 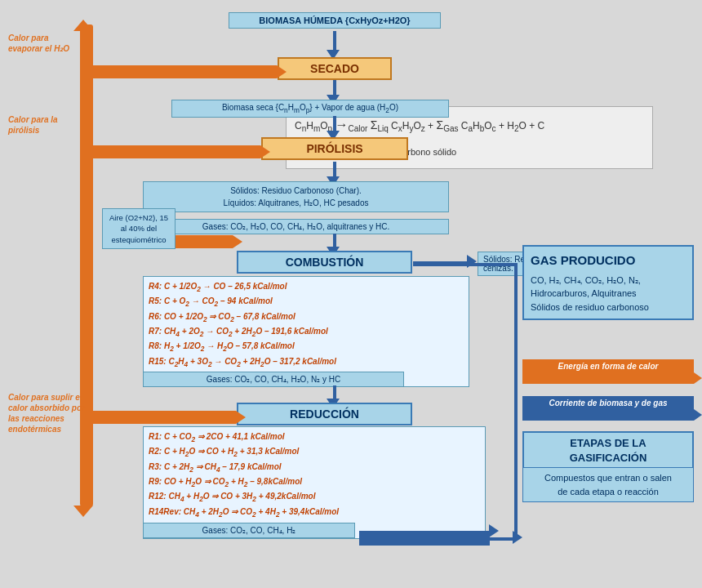 I want to click on reduccion-box: REDUCCIÓN, so click(x=325, y=414).